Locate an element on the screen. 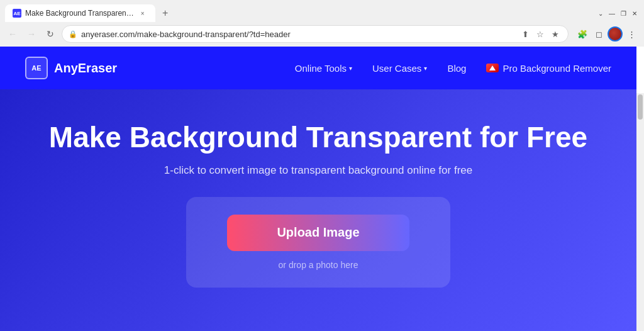 The width and height of the screenshot is (644, 331). minimize-button: — is located at coordinates (612, 13).